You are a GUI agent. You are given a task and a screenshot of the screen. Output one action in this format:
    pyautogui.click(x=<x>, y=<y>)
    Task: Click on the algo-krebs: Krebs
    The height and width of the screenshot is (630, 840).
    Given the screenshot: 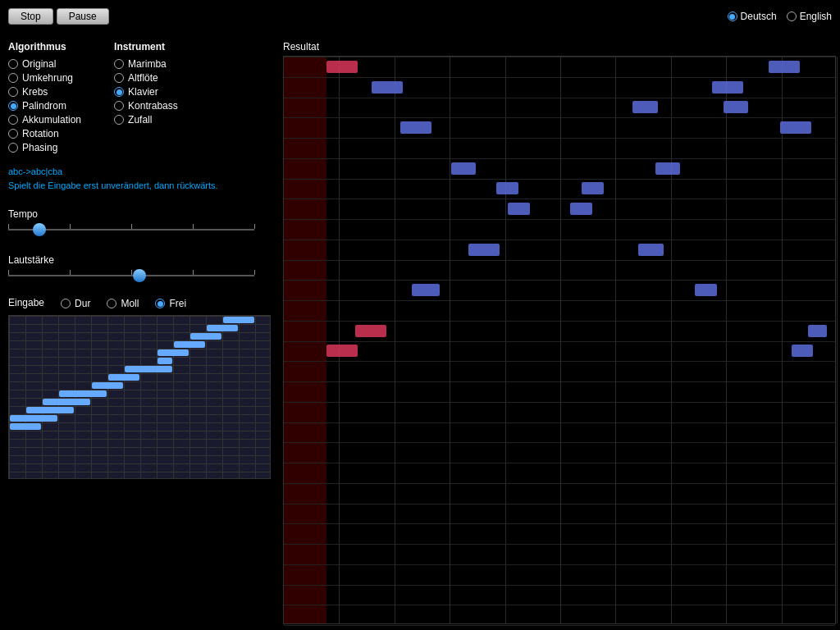 What is the action you would take?
    pyautogui.click(x=44, y=92)
    